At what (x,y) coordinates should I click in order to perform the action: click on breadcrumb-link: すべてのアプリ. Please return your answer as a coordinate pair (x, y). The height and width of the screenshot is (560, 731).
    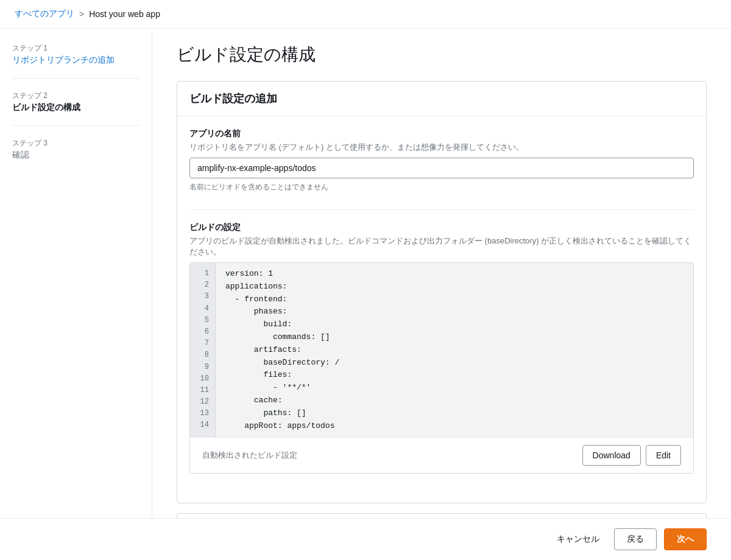
    Looking at the image, I should click on (44, 14).